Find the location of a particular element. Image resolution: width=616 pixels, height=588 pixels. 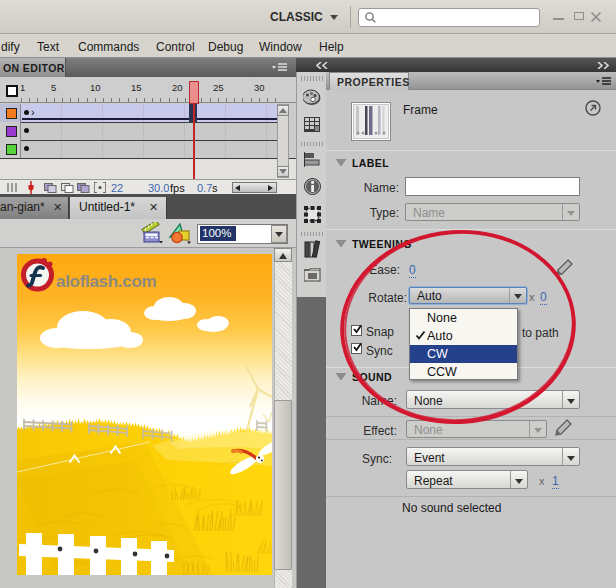

svg-text: aloflash.com is located at coordinates (106, 282).